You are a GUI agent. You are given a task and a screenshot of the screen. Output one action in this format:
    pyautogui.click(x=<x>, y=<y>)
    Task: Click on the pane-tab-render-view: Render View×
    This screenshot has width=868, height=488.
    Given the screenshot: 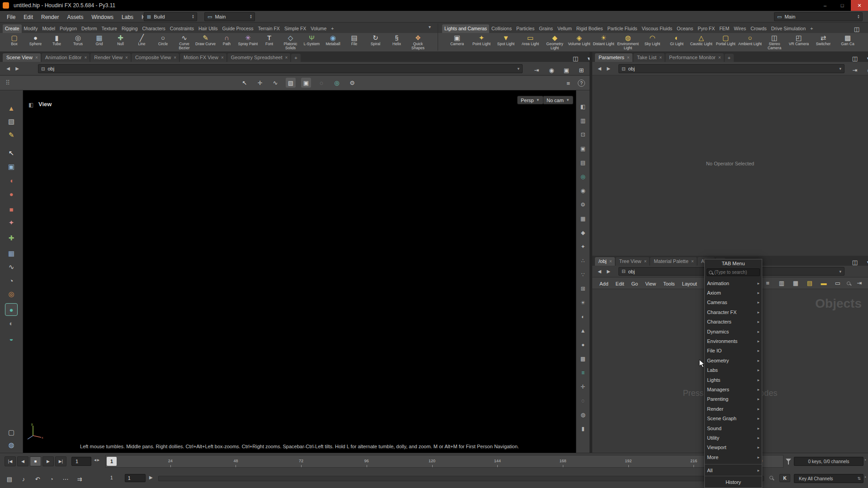 What is the action you would take?
    pyautogui.click(x=110, y=58)
    